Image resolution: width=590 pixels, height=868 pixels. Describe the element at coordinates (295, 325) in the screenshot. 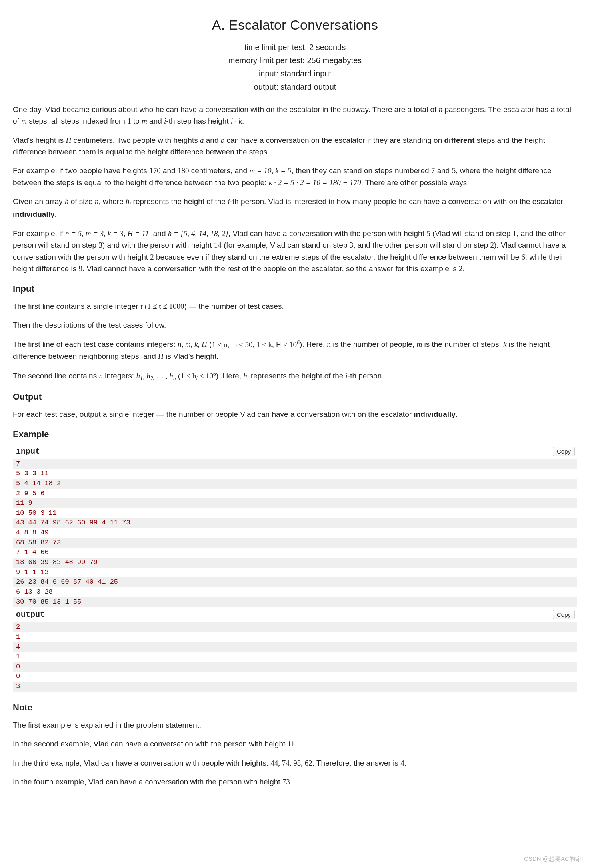

I see `input-p2: Then the descriptions of the test cases …` at that location.